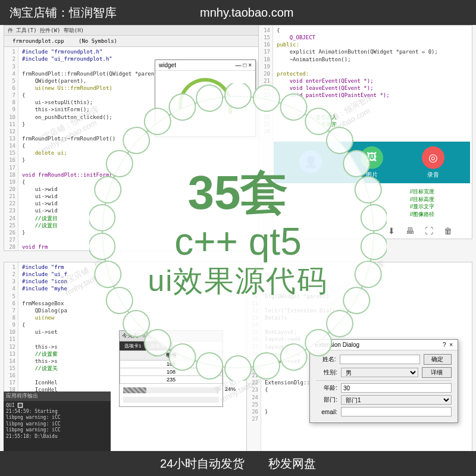 The height and width of the screenshot is (476, 476). I want to click on close-icon: ×, so click(451, 345).